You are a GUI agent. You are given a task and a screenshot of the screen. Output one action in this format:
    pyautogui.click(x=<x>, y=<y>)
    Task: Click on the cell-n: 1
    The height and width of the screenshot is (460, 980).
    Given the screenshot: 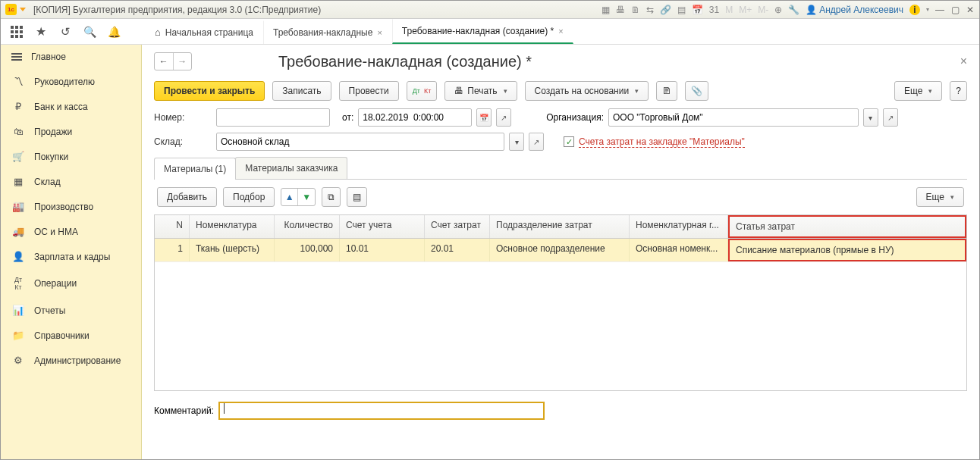 What is the action you would take?
    pyautogui.click(x=172, y=250)
    